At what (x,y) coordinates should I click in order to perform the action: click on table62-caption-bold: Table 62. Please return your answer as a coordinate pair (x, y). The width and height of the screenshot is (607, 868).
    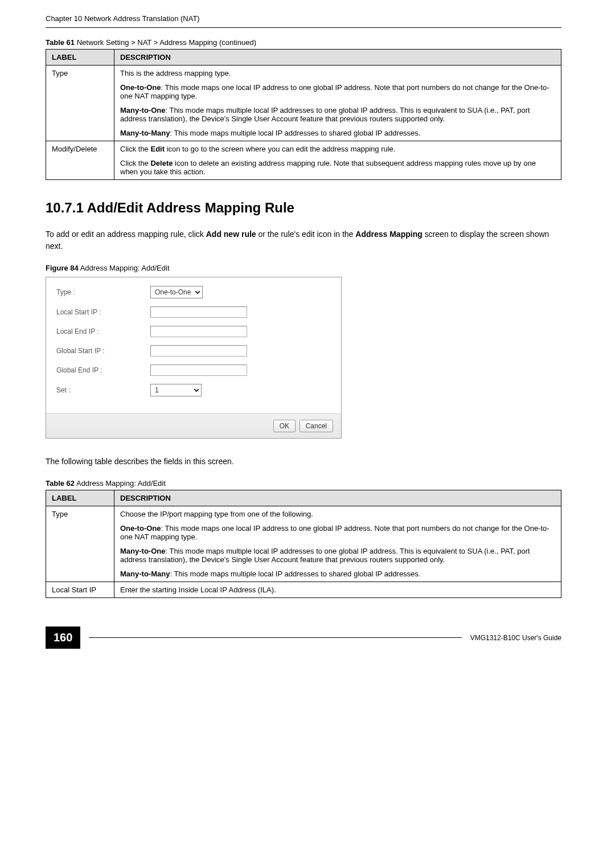
    Looking at the image, I should click on (60, 483).